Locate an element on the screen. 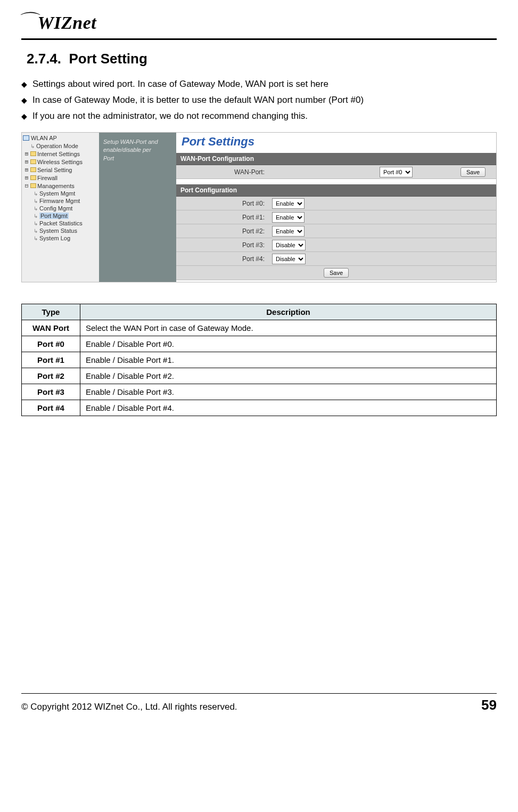  bullet-item: In case of Gateway Mode, it is better to… is located at coordinates (259, 100).